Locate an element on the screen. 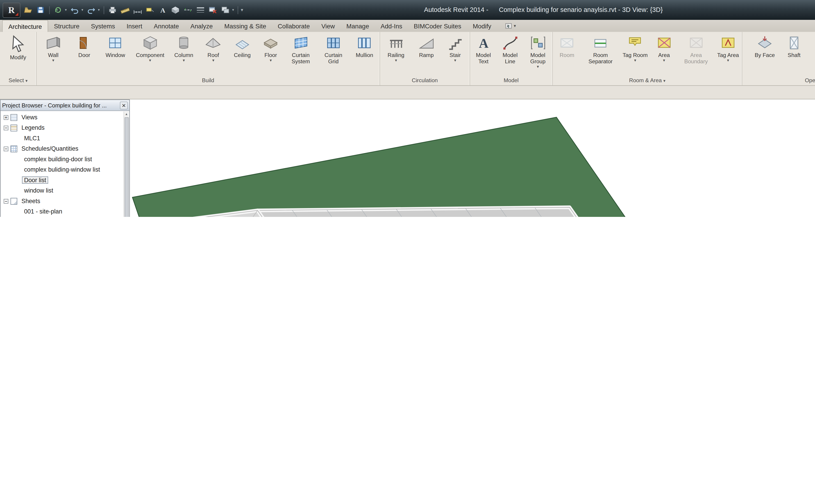 Image resolution: width=815 pixels, height=504 pixels. selection-tool-button: ▾ is located at coordinates (510, 26).